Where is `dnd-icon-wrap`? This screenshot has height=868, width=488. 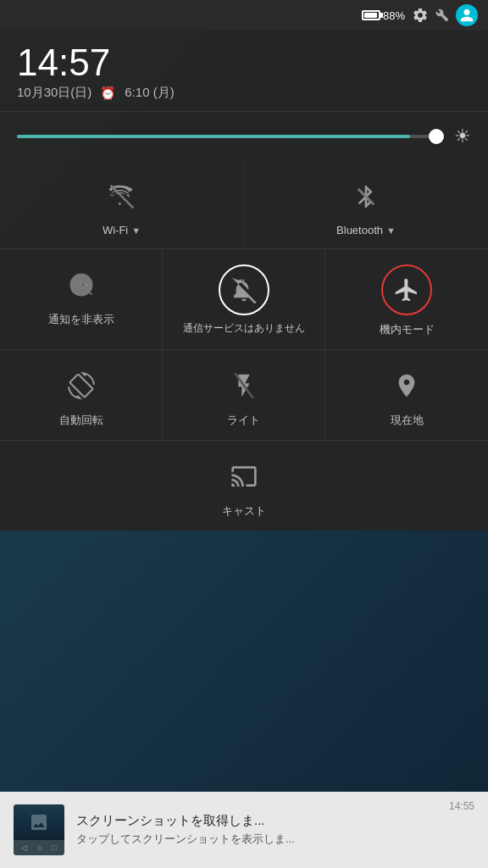
dnd-icon-wrap is located at coordinates (81, 285).